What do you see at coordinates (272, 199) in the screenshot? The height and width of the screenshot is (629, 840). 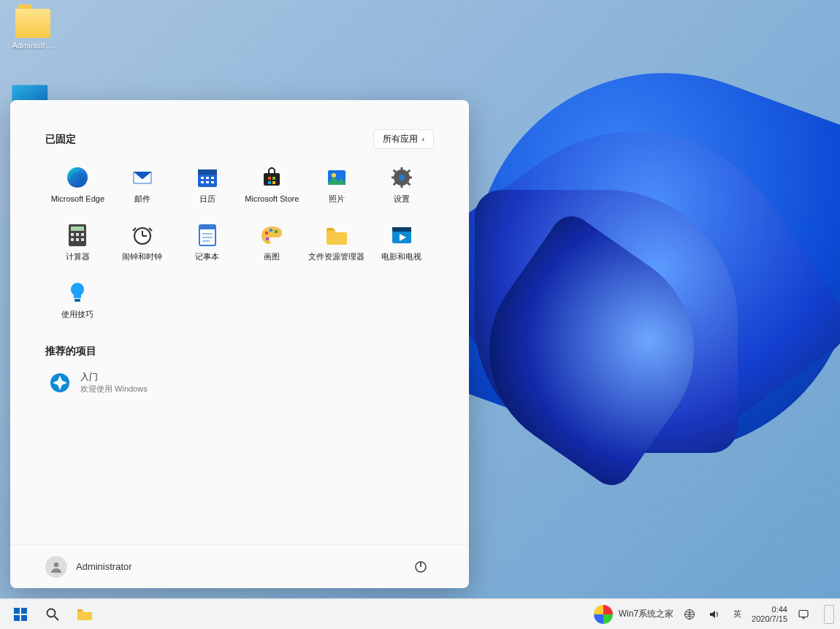 I see `pinned-app-label: Microsoft Store` at bounding box center [272, 199].